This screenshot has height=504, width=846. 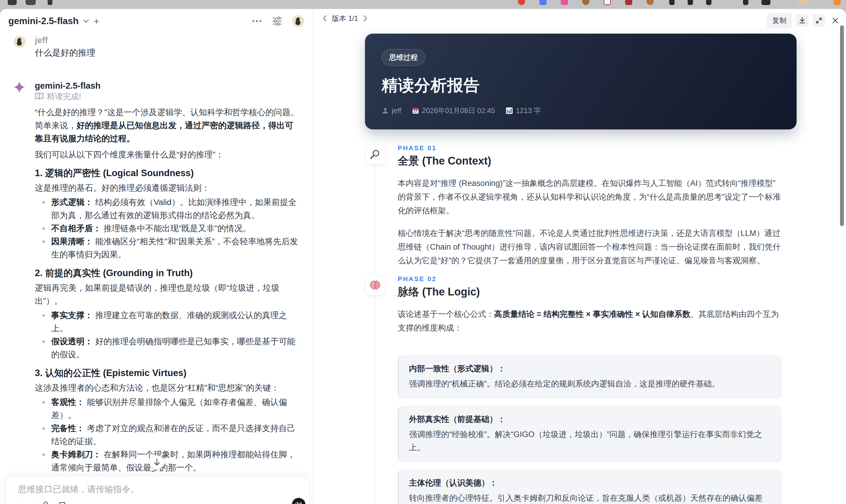 I want to click on date-text: 2026年01月08日 02:45, so click(x=459, y=111).